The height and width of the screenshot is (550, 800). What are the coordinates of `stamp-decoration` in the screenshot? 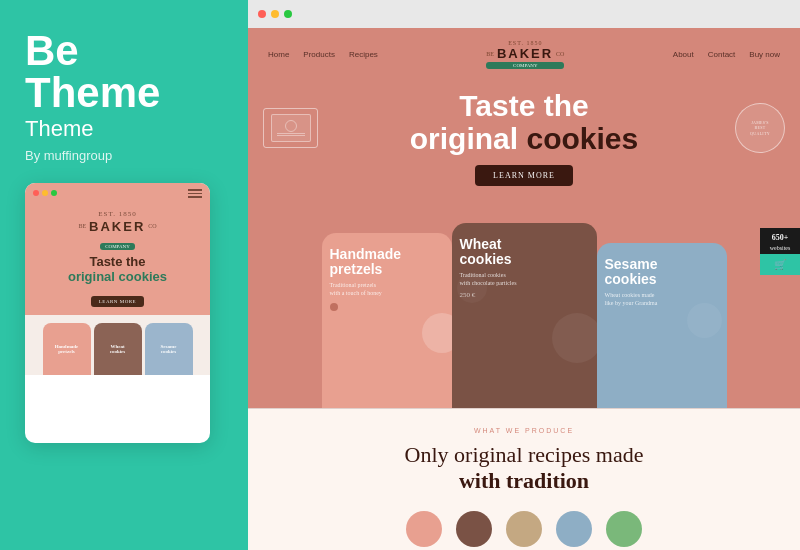 It's located at (290, 128).